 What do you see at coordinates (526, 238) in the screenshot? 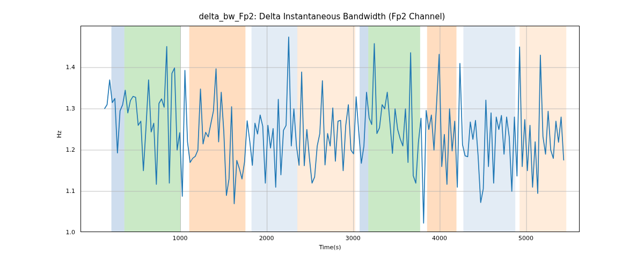
I see `x-tick-label: 5000` at bounding box center [526, 238].